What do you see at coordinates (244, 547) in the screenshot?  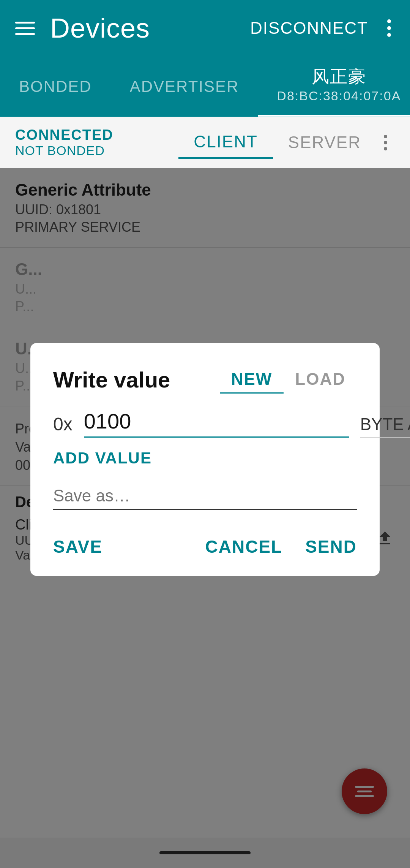 I see `cancel-button: CANCEL` at bounding box center [244, 547].